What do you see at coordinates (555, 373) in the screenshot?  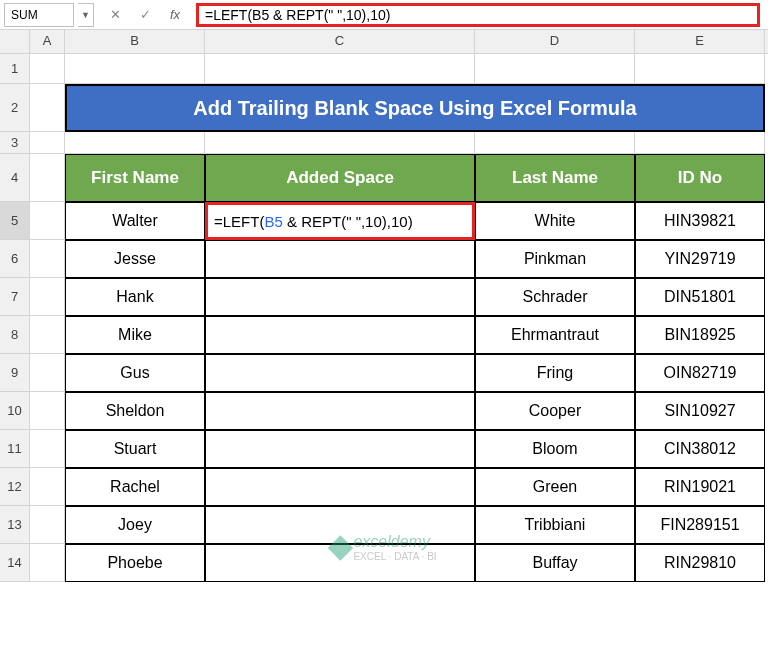 I see `cell-last-name: Fring` at bounding box center [555, 373].